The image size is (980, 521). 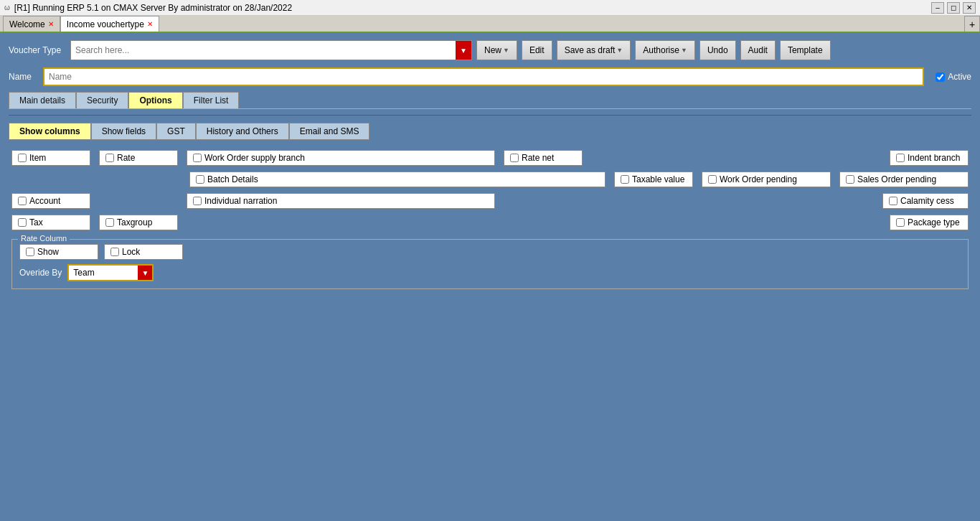 What do you see at coordinates (496, 50) in the screenshot?
I see `new-button: New ▼` at bounding box center [496, 50].